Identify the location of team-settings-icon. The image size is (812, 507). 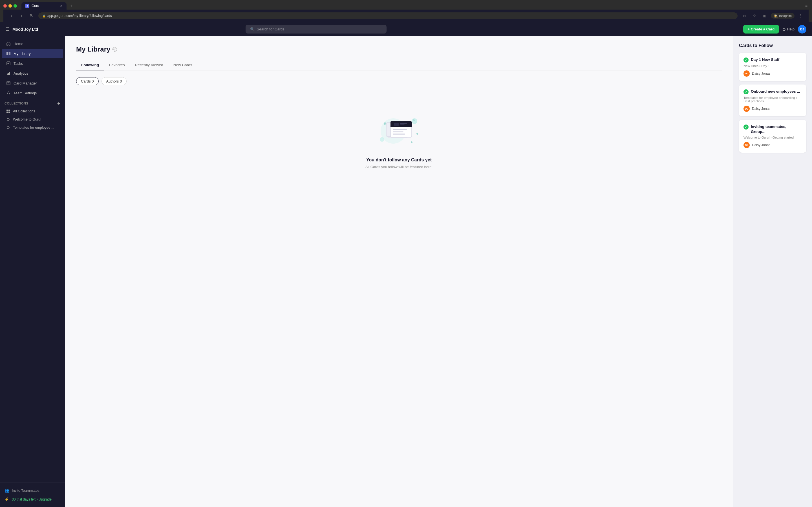
(8, 93).